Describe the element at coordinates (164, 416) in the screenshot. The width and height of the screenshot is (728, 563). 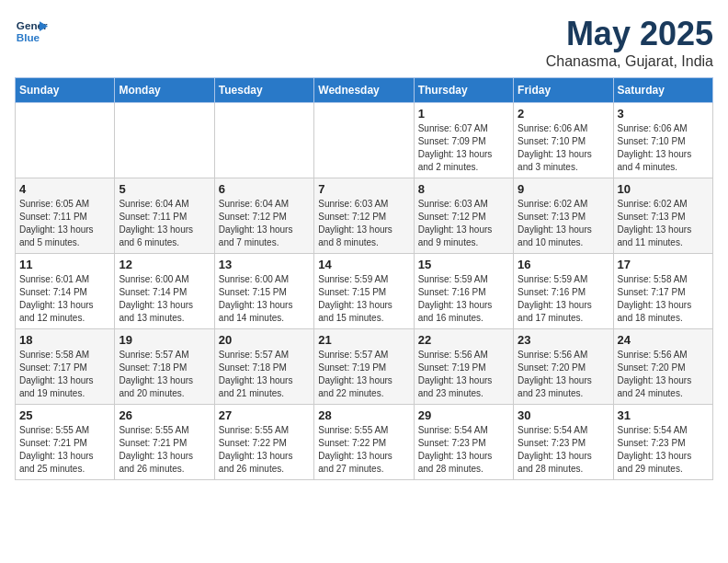
I see `day-number: 26` at that location.